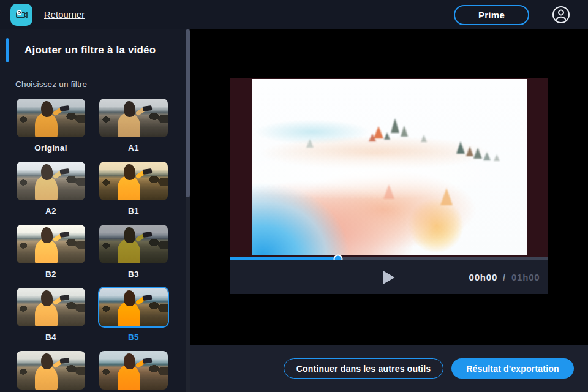  What do you see at coordinates (187, 113) in the screenshot?
I see `sidebar-scrollbar-thumb` at bounding box center [187, 113].